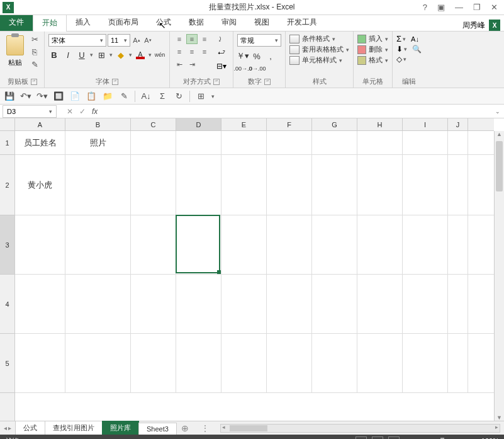  What do you see at coordinates (244, 304) in the screenshot?
I see `cell-E4` at bounding box center [244, 304].